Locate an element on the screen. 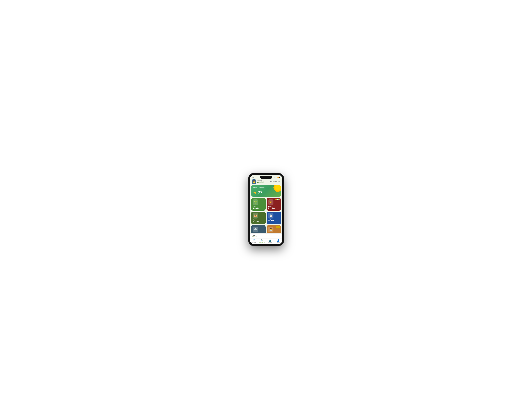  nav-resources-label: Resources is located at coordinates (270, 243).